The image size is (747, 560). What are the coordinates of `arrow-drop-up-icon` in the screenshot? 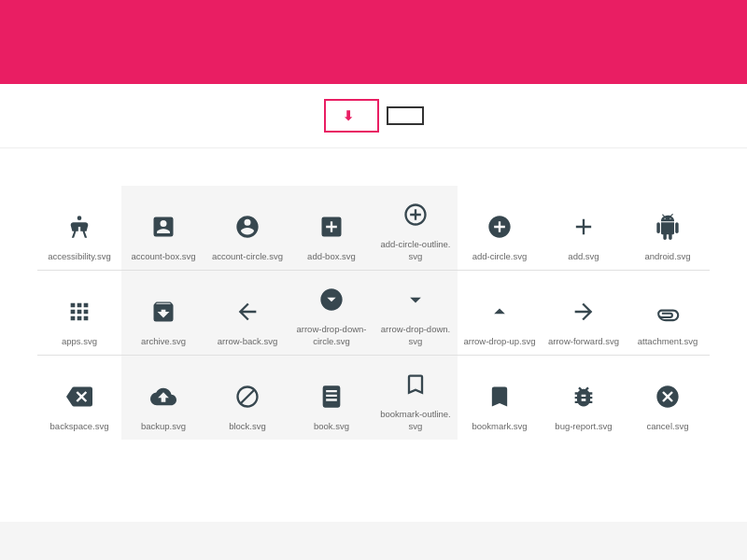 It's located at (500, 312).